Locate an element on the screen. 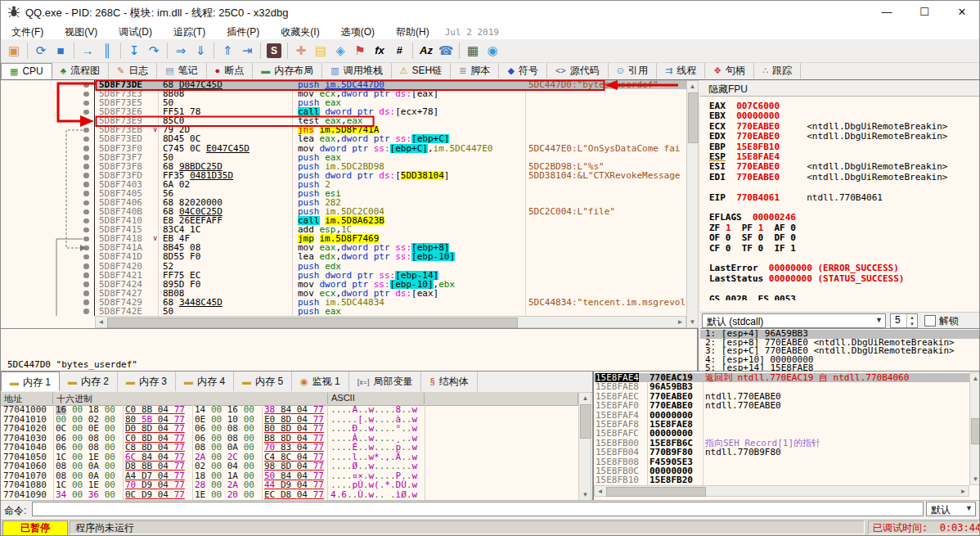 This screenshot has height=536, width=980. notify-icon: ☎ is located at coordinates (446, 51).